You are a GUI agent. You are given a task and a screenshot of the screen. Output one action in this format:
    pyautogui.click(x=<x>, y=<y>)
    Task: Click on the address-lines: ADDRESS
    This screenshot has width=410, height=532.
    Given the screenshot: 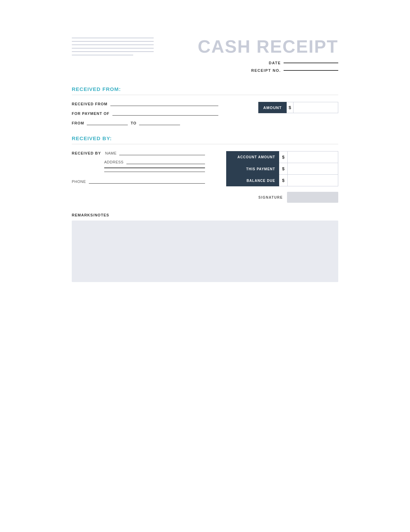 What is the action you would take?
    pyautogui.click(x=154, y=166)
    